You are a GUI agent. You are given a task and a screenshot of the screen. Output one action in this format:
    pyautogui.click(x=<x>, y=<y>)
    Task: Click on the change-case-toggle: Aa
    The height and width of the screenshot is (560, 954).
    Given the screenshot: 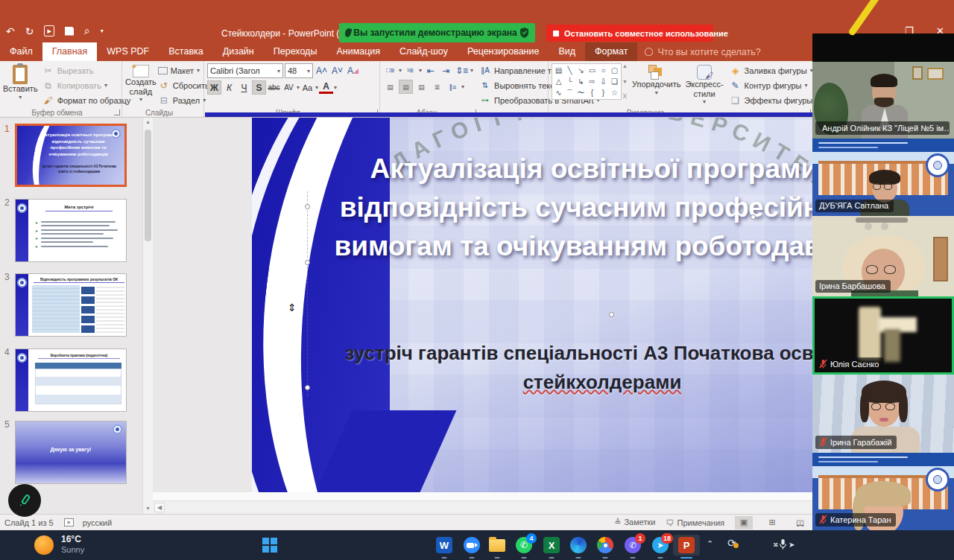 What is the action you would take?
    pyautogui.click(x=307, y=88)
    